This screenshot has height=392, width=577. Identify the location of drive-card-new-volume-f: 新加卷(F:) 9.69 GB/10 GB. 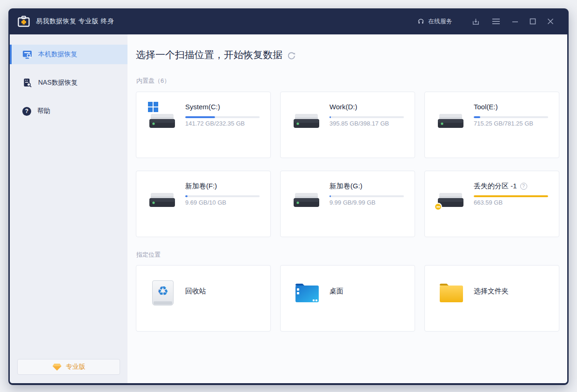
(203, 204).